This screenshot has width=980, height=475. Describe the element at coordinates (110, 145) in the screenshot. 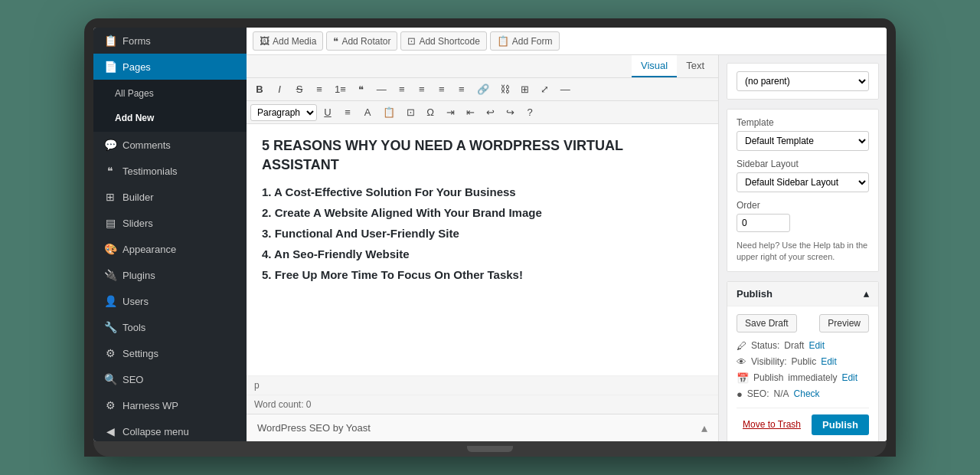

I see `comments-icon: 💬` at that location.